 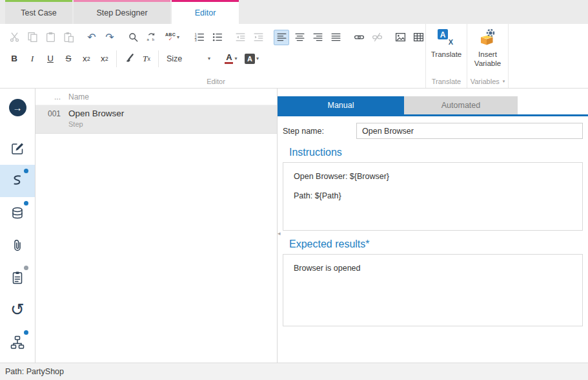 What do you see at coordinates (17, 246) in the screenshot?
I see `paperclip-icon` at bounding box center [17, 246].